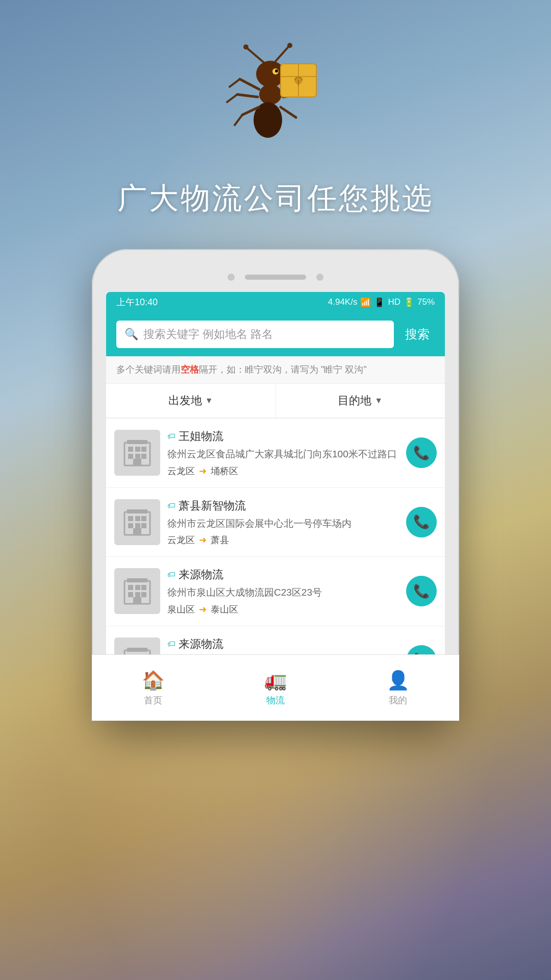 This screenshot has height=980, width=551. Describe the element at coordinates (276, 680) in the screenshot. I see `truck-icon: 🚛` at that location.